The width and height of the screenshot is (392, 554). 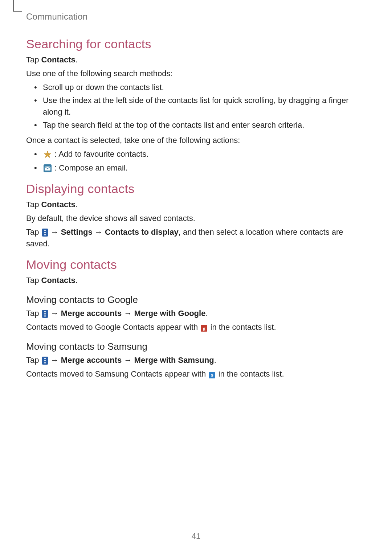 What do you see at coordinates (204, 328) in the screenshot?
I see `google-badge-icon: g` at bounding box center [204, 328].